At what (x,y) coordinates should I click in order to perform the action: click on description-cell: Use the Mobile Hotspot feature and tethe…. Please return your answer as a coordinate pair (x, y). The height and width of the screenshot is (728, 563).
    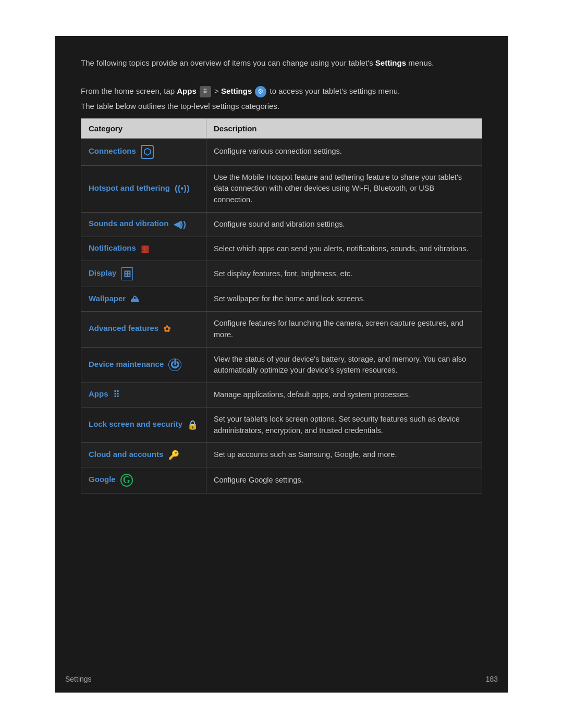
    Looking at the image, I should click on (344, 189).